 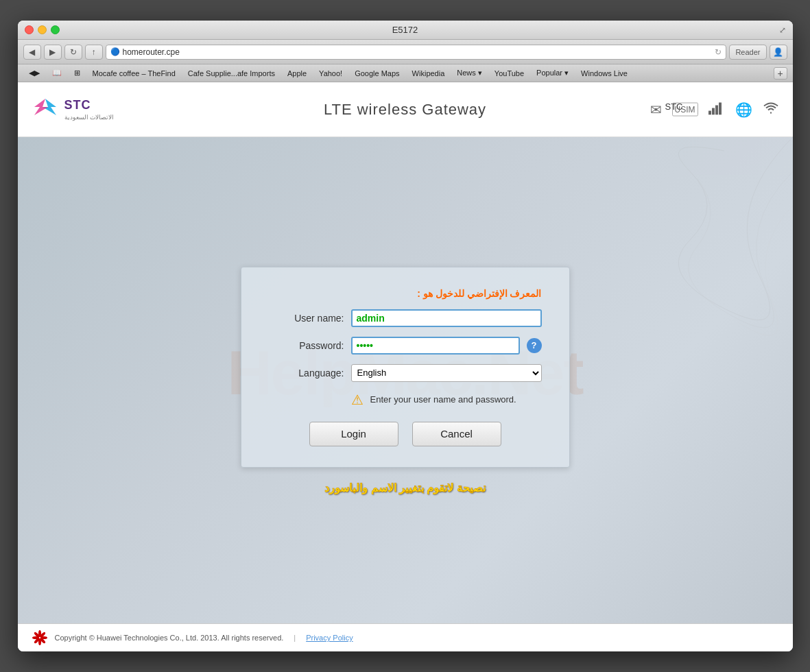 What do you see at coordinates (329, 638) in the screenshot?
I see `privacy-policy-link: Privacy Policy` at bounding box center [329, 638].